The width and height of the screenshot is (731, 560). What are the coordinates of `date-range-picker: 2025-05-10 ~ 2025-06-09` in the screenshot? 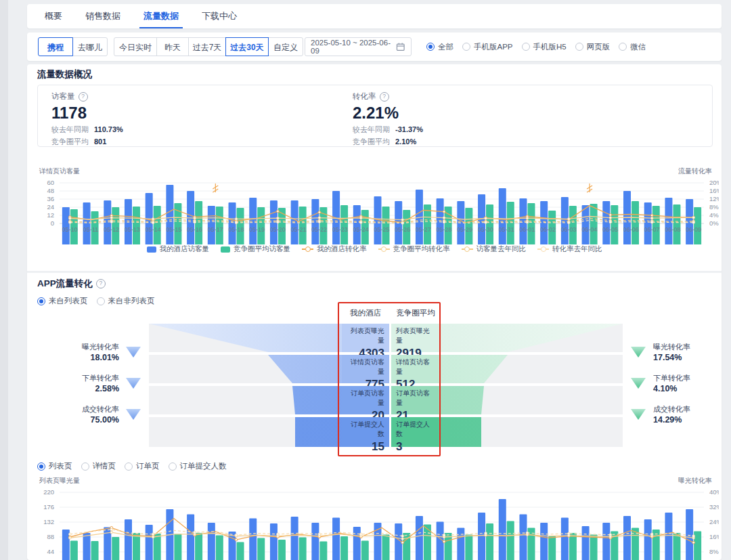 It's located at (358, 47).